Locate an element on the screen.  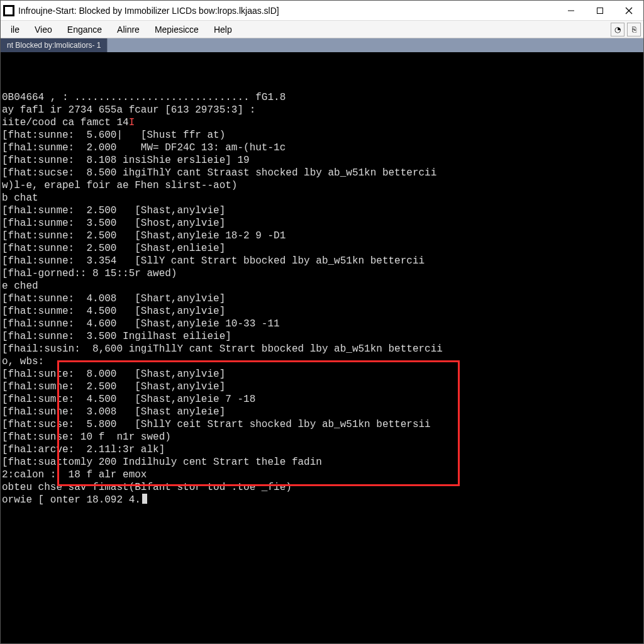
terminal-line: [fhat:sunne: 2.500 [Shast,enlieie] is located at coordinates (320, 248).